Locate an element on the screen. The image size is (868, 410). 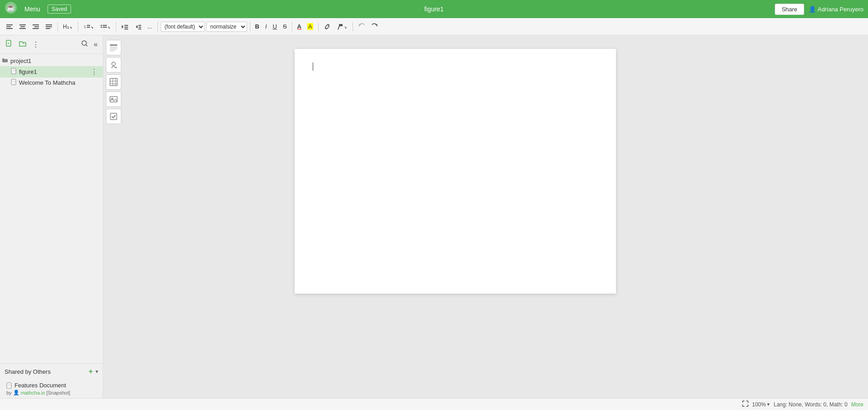
outdent-button is located at coordinates (138, 27).